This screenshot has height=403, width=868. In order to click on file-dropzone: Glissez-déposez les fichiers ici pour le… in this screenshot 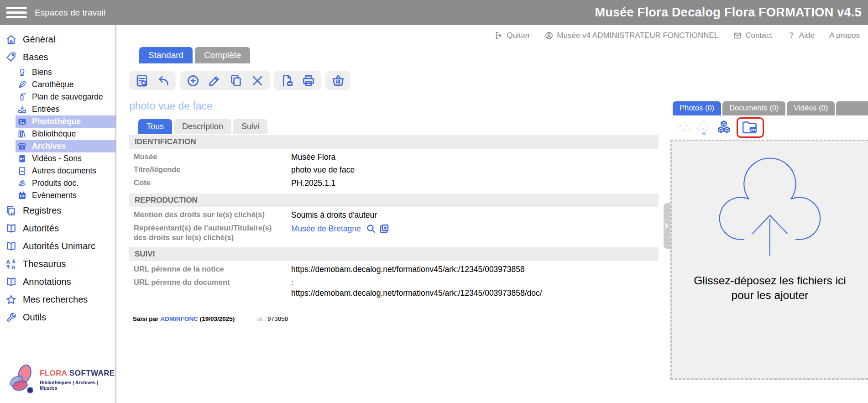, I will do `click(769, 260)`.